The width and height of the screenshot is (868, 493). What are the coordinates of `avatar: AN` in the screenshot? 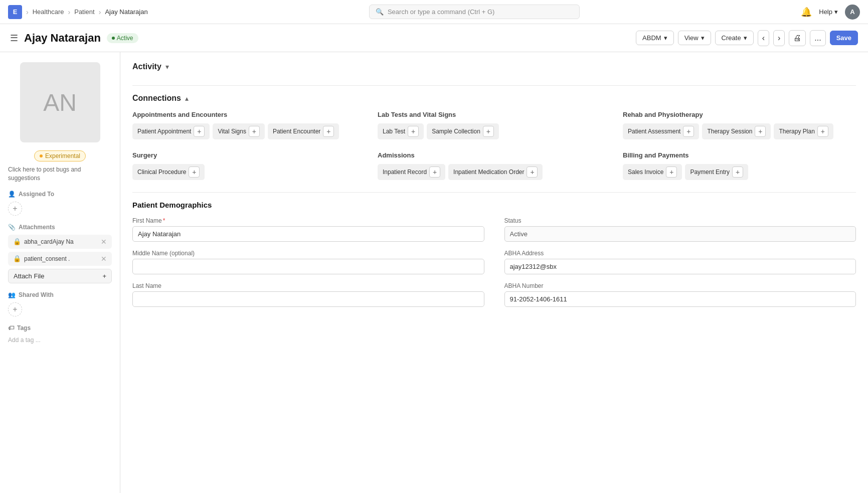 It's located at (60, 102).